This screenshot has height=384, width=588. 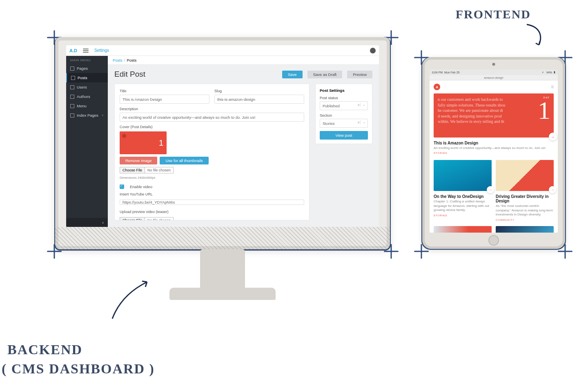 I want to click on sidebar-item-users: Users, so click(x=87, y=87).